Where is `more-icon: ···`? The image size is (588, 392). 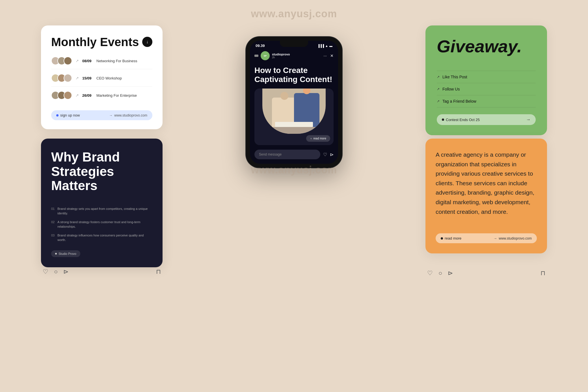 more-icon: ··· is located at coordinates (325, 56).